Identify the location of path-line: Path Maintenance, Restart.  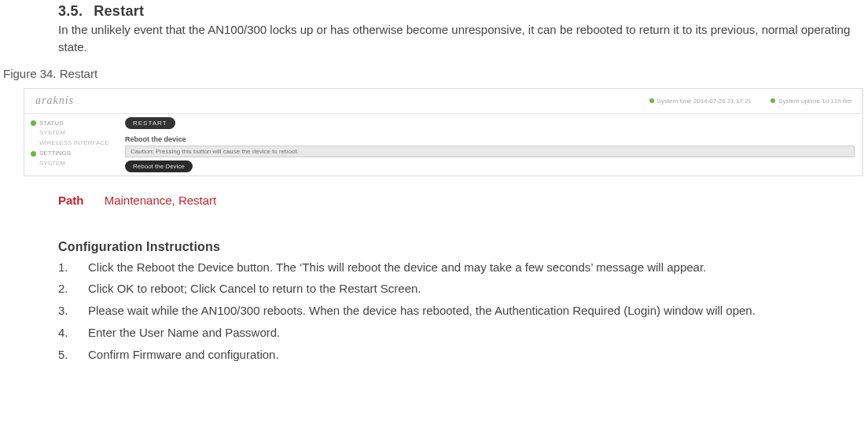
(460, 200).